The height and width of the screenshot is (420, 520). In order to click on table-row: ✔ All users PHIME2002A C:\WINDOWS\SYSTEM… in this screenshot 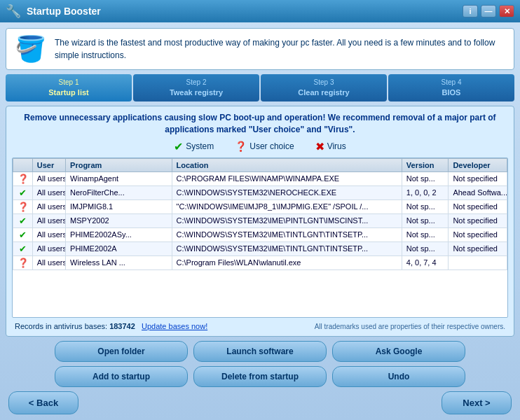, I will do `click(261, 248)`.